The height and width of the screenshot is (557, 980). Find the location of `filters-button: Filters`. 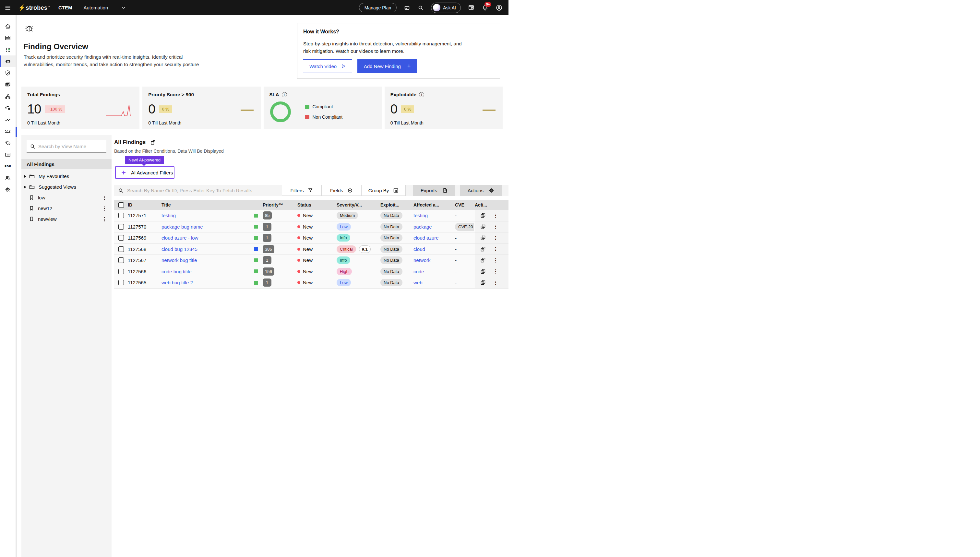

filters-button: Filters is located at coordinates (302, 191).